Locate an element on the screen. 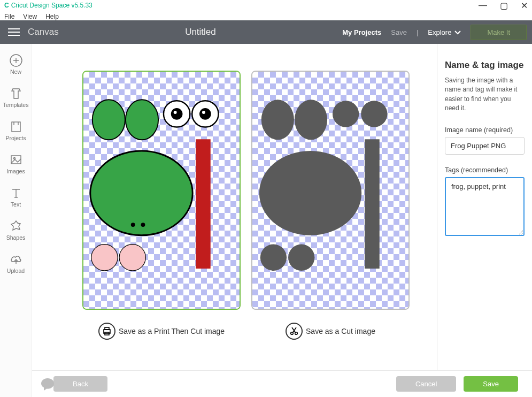 The height and width of the screenshot is (397, 532). tool-projects-label: Projects is located at coordinates (16, 138).